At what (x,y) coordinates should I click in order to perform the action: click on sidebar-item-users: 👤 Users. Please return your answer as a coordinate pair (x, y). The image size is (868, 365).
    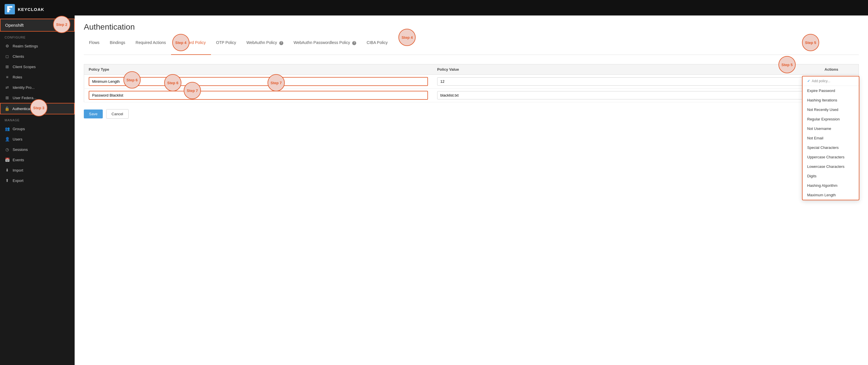
    Looking at the image, I should click on (37, 139).